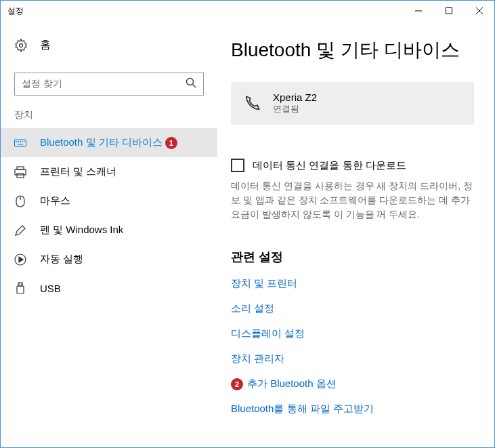 This screenshot has width=495, height=448. Describe the element at coordinates (79, 172) in the screenshot. I see `sidebar-item-label: 프린터 및 스캐너` at that location.